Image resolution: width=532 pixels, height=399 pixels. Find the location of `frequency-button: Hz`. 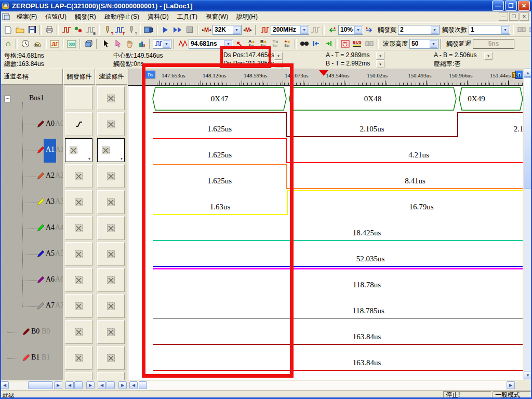

frequency-button: Hz is located at coordinates (37, 44).